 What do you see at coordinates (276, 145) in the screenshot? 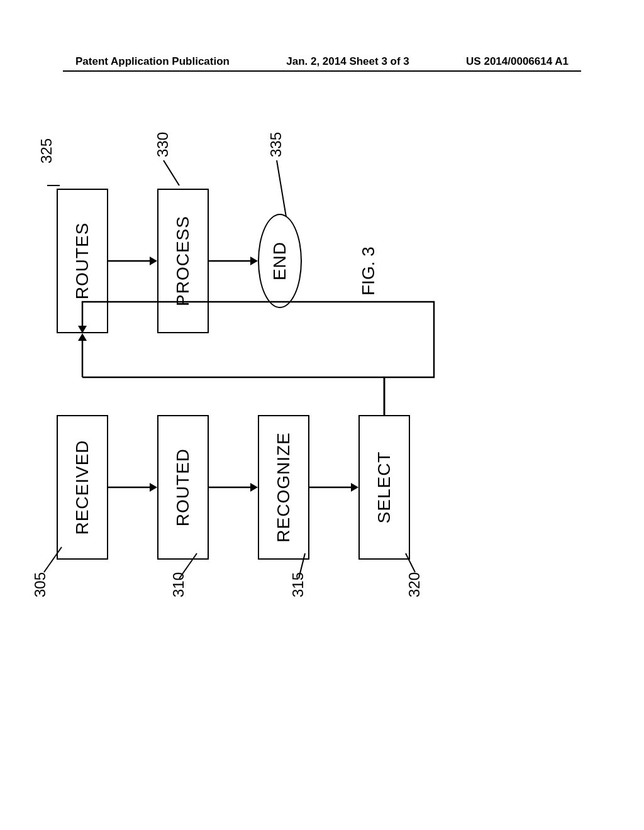
I see `ref-335: 335` at bounding box center [276, 145].